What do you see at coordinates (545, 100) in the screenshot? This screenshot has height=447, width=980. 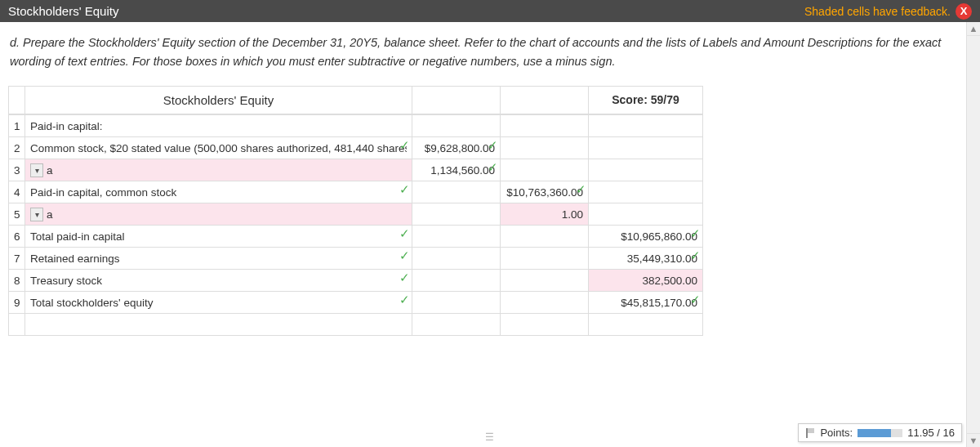 I see `col-header-amount2` at bounding box center [545, 100].